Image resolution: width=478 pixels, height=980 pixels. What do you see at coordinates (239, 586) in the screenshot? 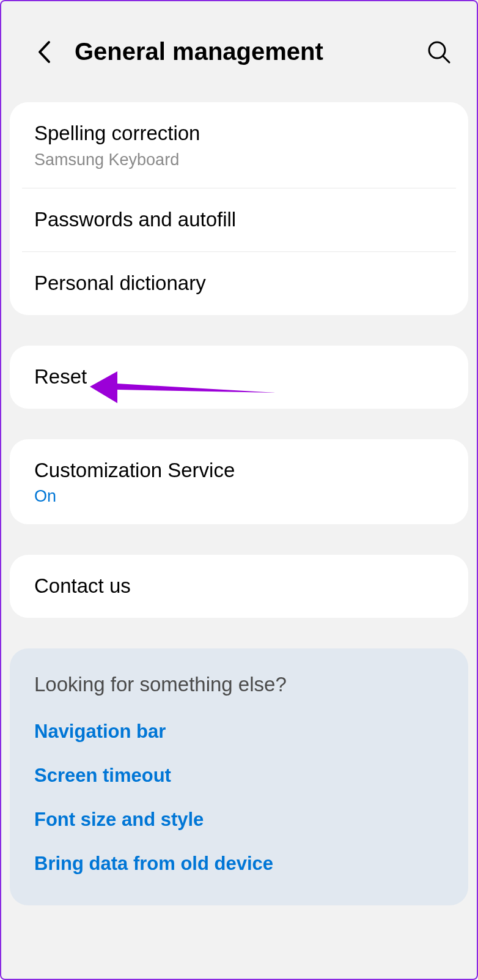
I see `contact-us-item: Contact us` at bounding box center [239, 586].